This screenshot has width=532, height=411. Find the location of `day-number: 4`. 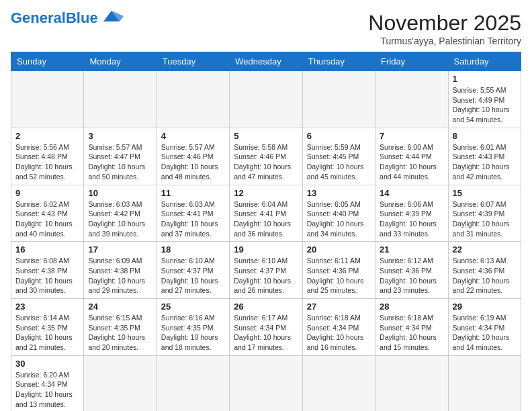

day-number: 4 is located at coordinates (193, 136).